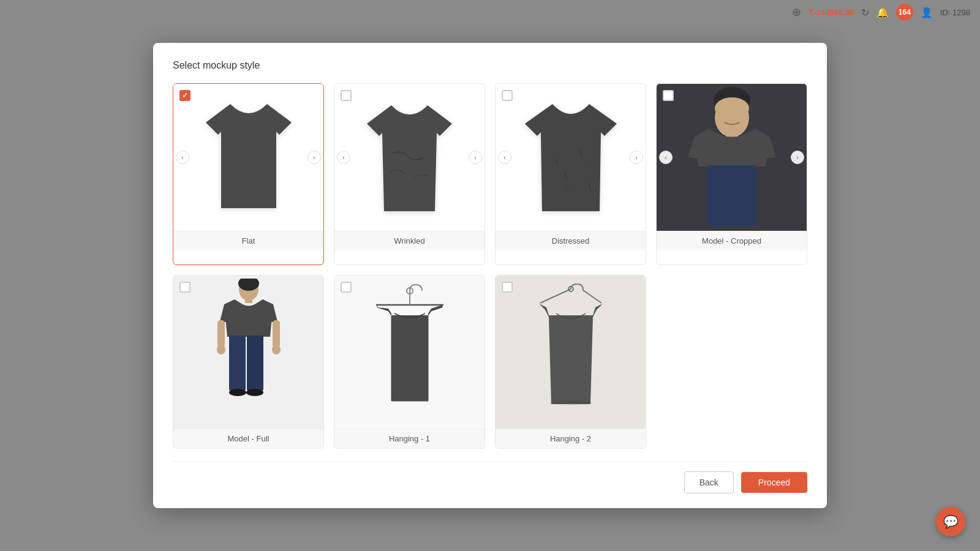 This screenshot has width=980, height=551. I want to click on mockup-image-model-full, so click(249, 352).